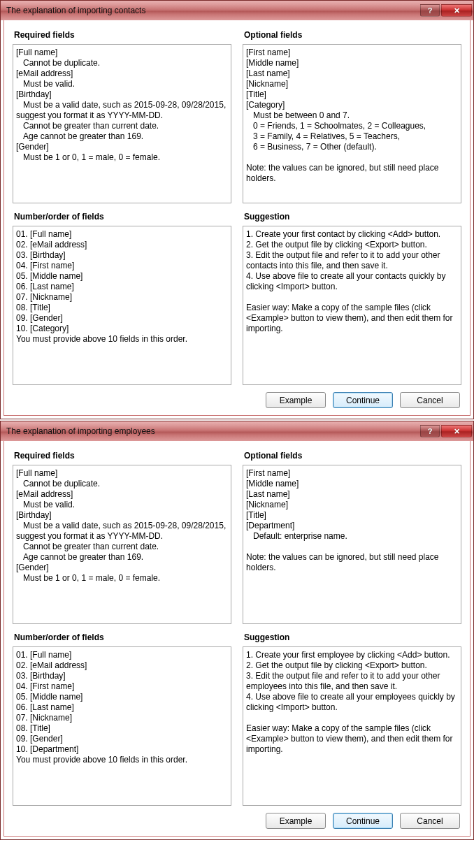  I want to click on suggestion-text: 1. Create your first employee by clickin…, so click(352, 726).